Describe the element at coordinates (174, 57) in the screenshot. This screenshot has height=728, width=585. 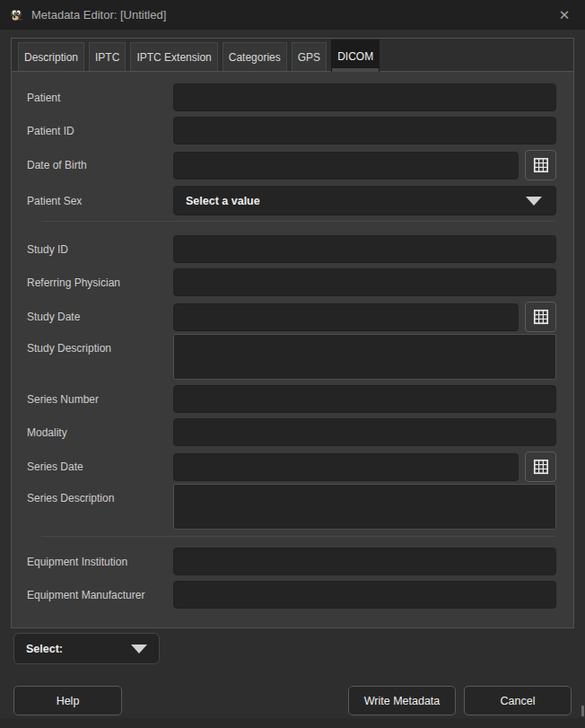
I see `tab-iptc-extension: IPTC Extension` at that location.